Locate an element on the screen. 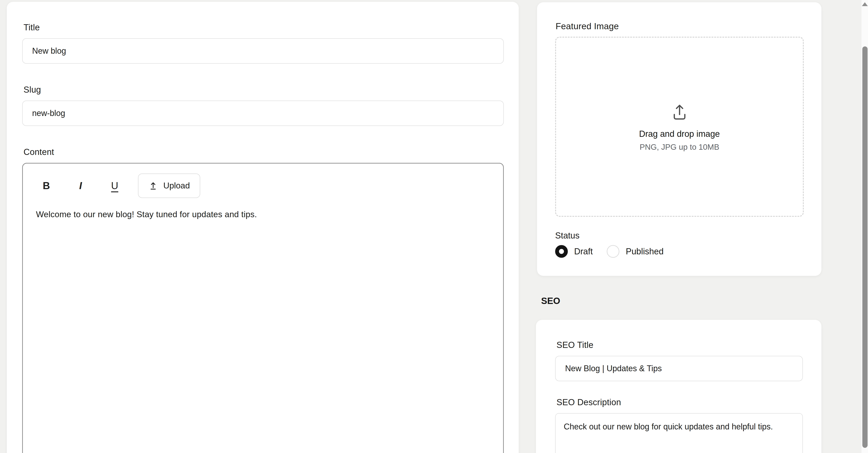 Image resolution: width=868 pixels, height=453 pixels. featured-image-label: Featured Image is located at coordinates (680, 26).